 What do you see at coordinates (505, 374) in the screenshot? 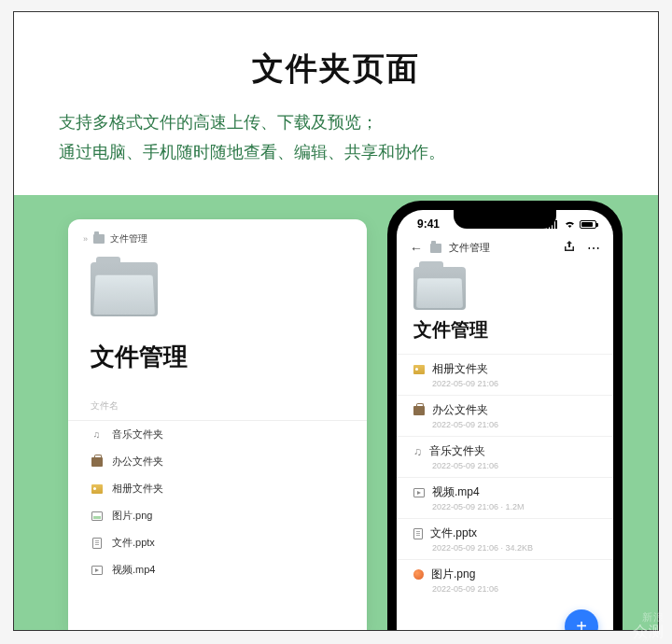
I see `list-item: 相册文件夹 2022-05-09 21:06` at bounding box center [505, 374].